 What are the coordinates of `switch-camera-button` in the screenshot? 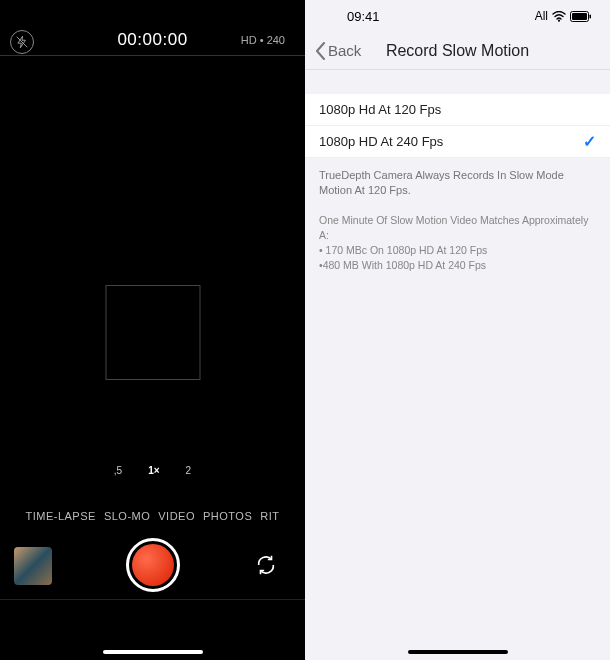 It's located at (266, 565).